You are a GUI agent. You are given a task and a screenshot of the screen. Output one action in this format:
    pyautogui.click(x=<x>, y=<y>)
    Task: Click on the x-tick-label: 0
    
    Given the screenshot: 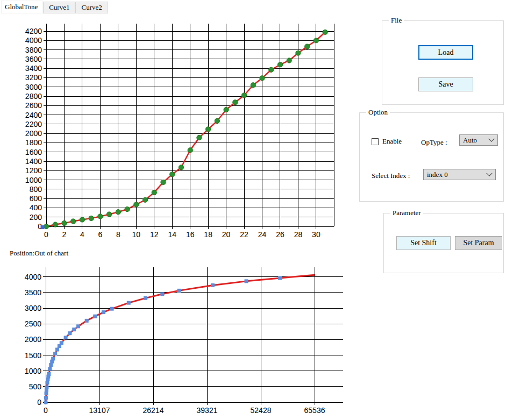 What is the action you would take?
    pyautogui.click(x=46, y=410)
    